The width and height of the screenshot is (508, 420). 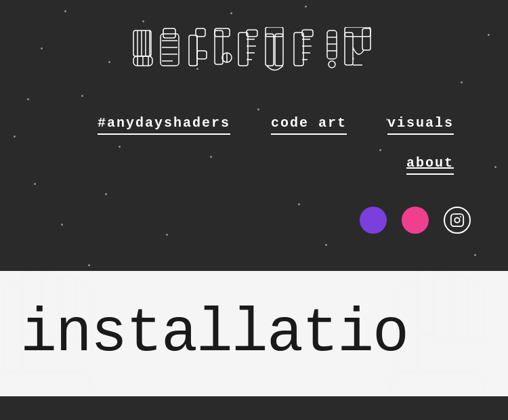 I want to click on footer-section, so click(x=254, y=408).